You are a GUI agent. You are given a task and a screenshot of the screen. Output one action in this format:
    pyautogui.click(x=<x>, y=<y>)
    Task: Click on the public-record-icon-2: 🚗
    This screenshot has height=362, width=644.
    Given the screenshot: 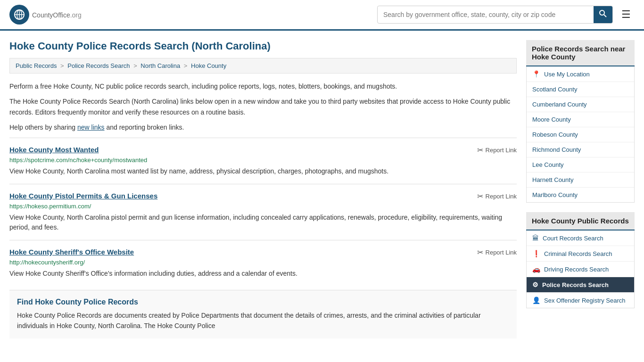 What is the action you would take?
    pyautogui.click(x=537, y=269)
    